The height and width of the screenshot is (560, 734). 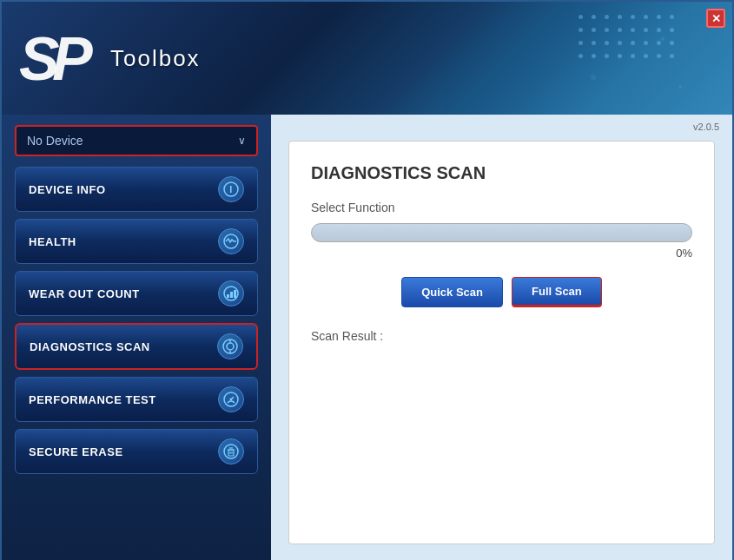 What do you see at coordinates (231, 189) in the screenshot?
I see `info-icon: i` at bounding box center [231, 189].